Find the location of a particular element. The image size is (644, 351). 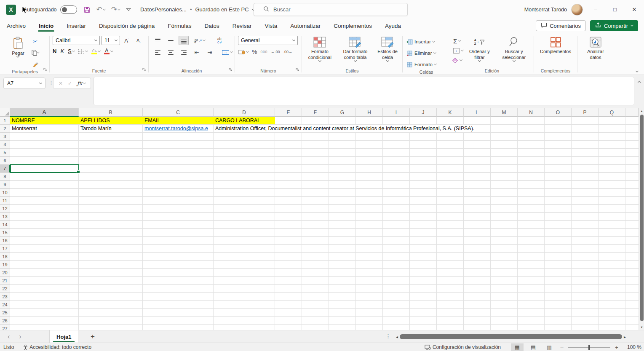

column-header-P: P is located at coordinates (585, 113).